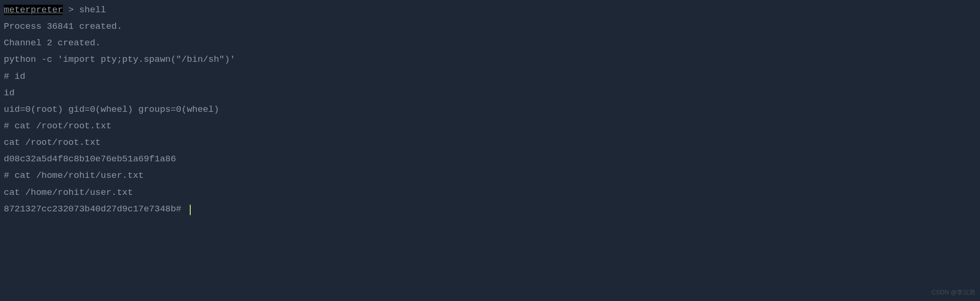 The width and height of the screenshot is (980, 301). What do you see at coordinates (490, 76) in the screenshot?
I see `output-line: # id` at bounding box center [490, 76].